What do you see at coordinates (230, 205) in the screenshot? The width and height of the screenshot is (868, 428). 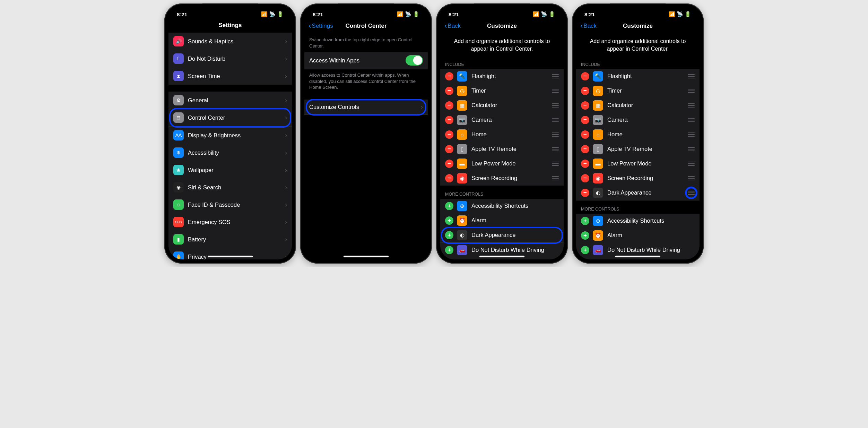 I see `settings-row: ☺ Face ID & Passcode ›` at bounding box center [230, 205].